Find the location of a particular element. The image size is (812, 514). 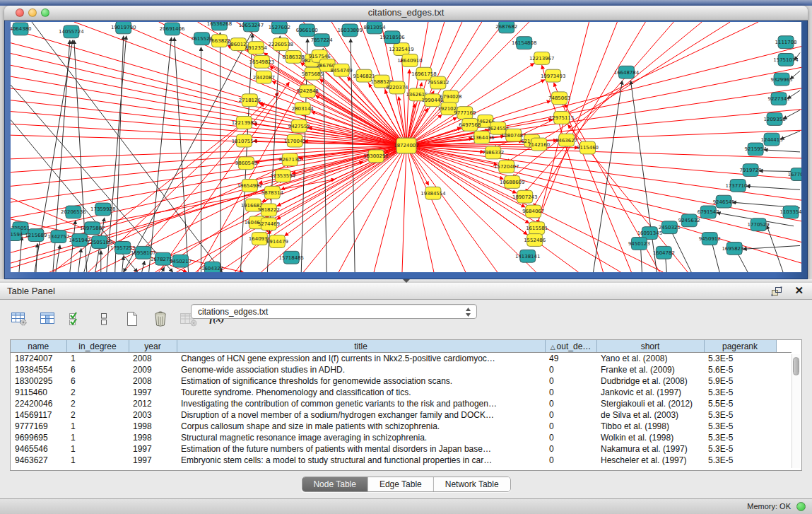

table-cell: 1998 is located at coordinates (153, 426).